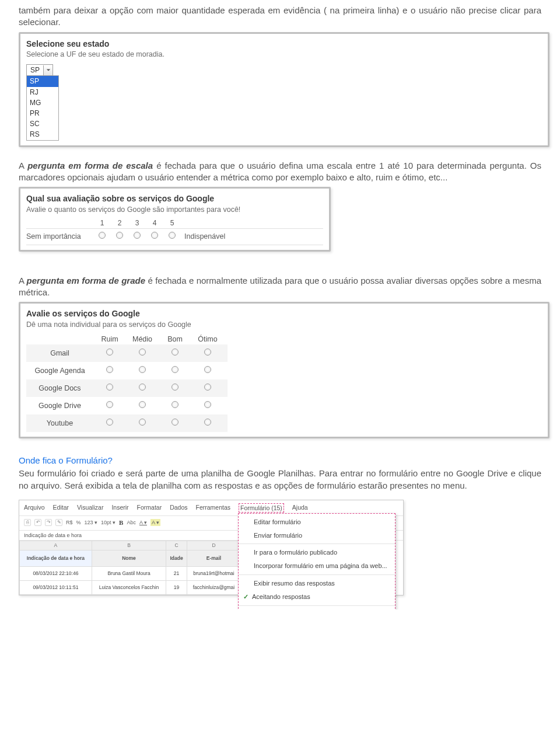  What do you see at coordinates (120, 508) in the screenshot?
I see `menu-inserir: Inserir` at bounding box center [120, 508].